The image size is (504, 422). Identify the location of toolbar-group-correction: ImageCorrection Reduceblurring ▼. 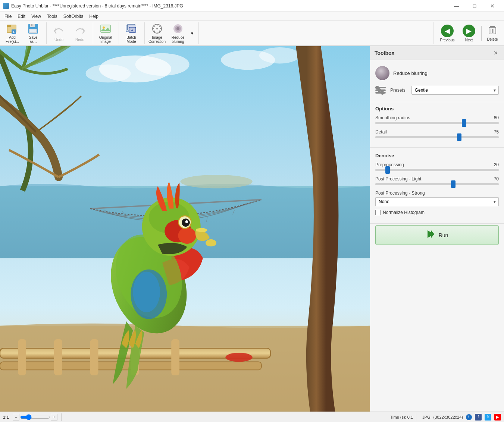
(173, 33).